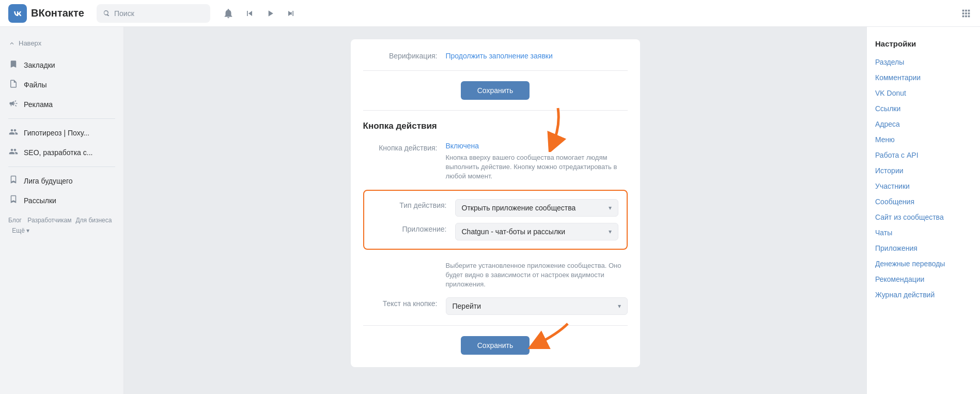 The image size is (980, 394). What do you see at coordinates (495, 232) in the screenshot?
I see `app-row: Приложение: Chatgun - чат-боты и рассылк…` at bounding box center [495, 232].